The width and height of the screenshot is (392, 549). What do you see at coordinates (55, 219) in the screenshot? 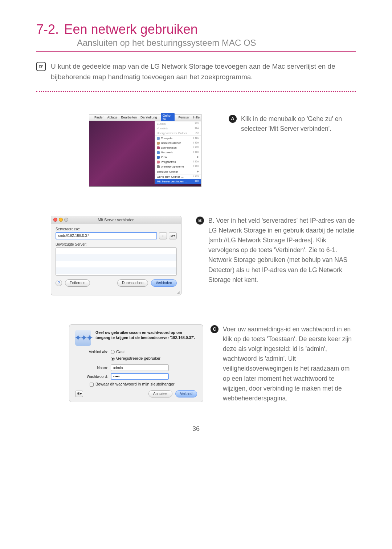
I see `close-icon` at bounding box center [55, 219].